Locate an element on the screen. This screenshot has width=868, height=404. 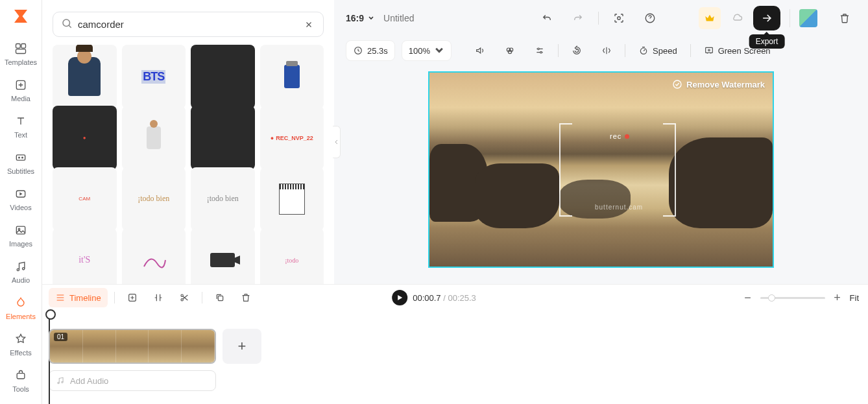
zoom-slider is located at coordinates (793, 298).